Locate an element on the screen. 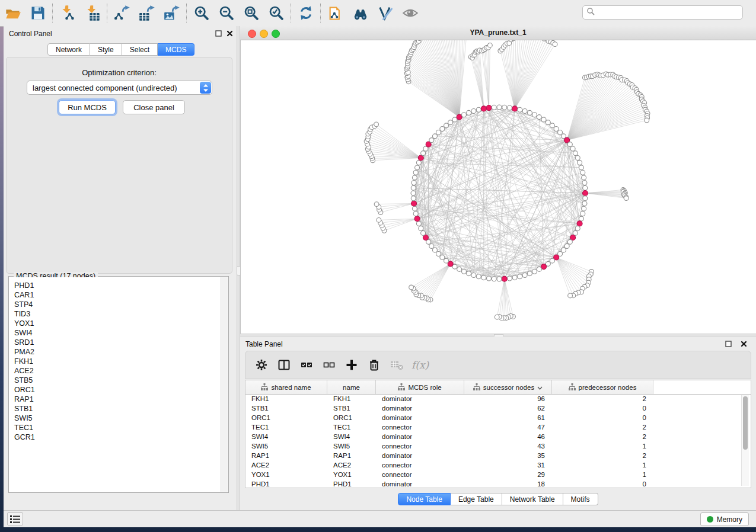  cell-shared-name: RAP1 is located at coordinates (286, 456).